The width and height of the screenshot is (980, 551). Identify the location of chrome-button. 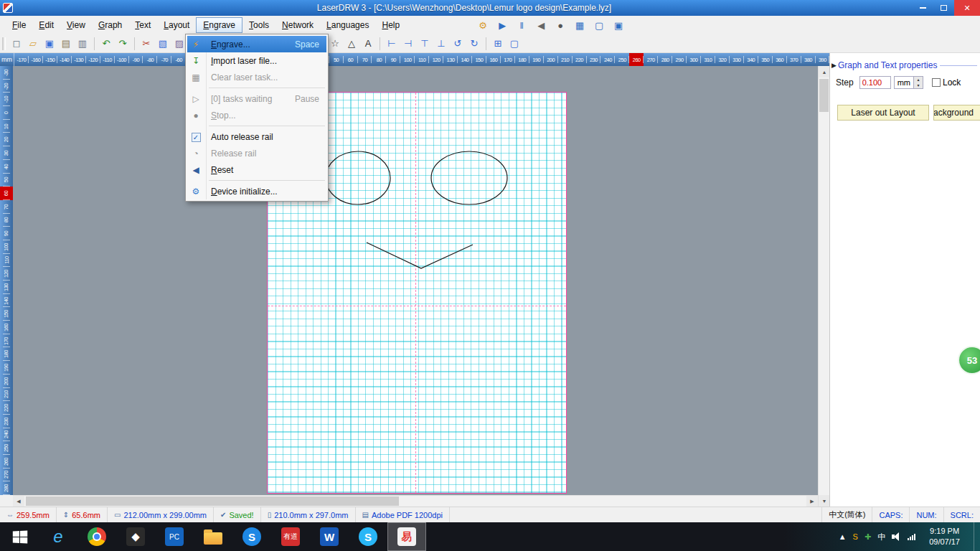
(97, 537).